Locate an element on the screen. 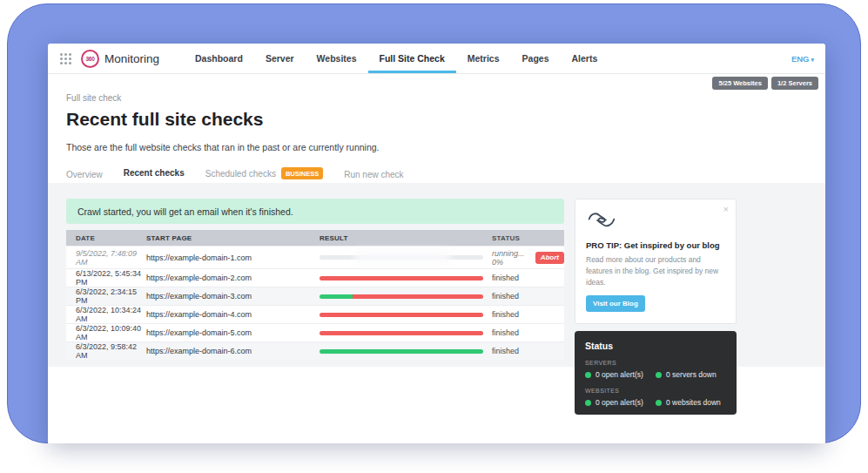 The height and width of the screenshot is (473, 868). check-date: 6/13/2022, 5:45:34 PM is located at coordinates (105, 278).